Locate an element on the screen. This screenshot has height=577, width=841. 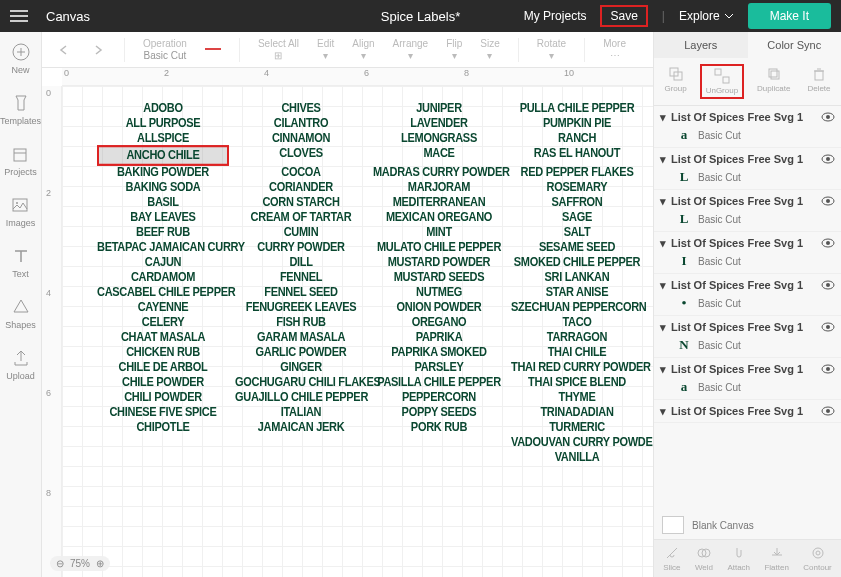
ungroup-button: UnGroup is located at coordinates (722, 82).